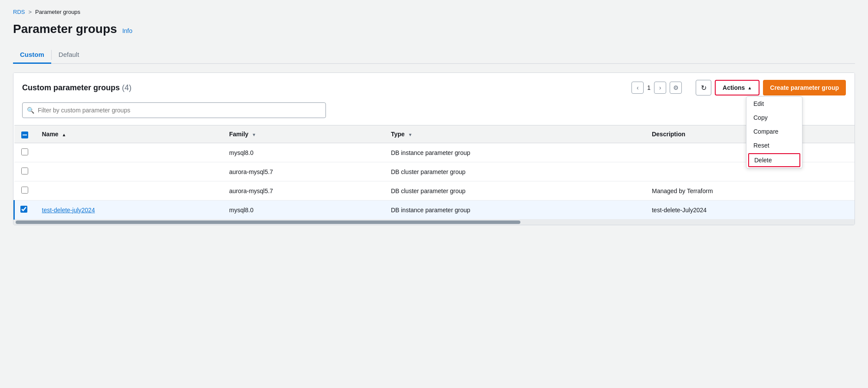 This screenshot has width=868, height=388. I want to click on row1-type: DB instance parameter group, so click(515, 153).